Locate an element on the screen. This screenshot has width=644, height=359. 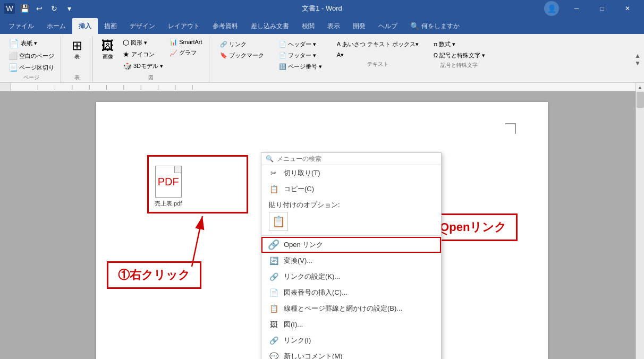
wordart-button: A▾ is located at coordinates (378, 55).